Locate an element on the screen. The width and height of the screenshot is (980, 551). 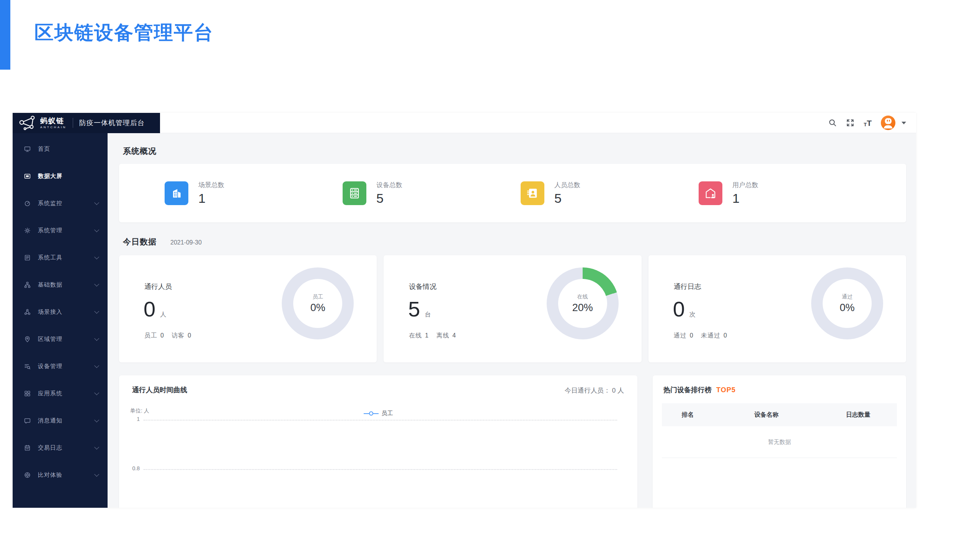
donut-percent: 0% is located at coordinates (847, 308).